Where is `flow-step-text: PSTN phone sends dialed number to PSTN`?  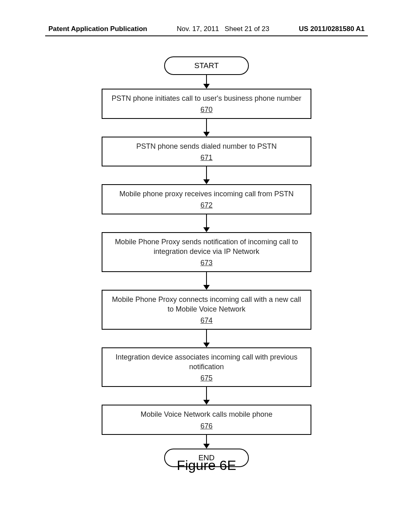 flow-step-text: PSTN phone sends dialed number to PSTN is located at coordinates (206, 146).